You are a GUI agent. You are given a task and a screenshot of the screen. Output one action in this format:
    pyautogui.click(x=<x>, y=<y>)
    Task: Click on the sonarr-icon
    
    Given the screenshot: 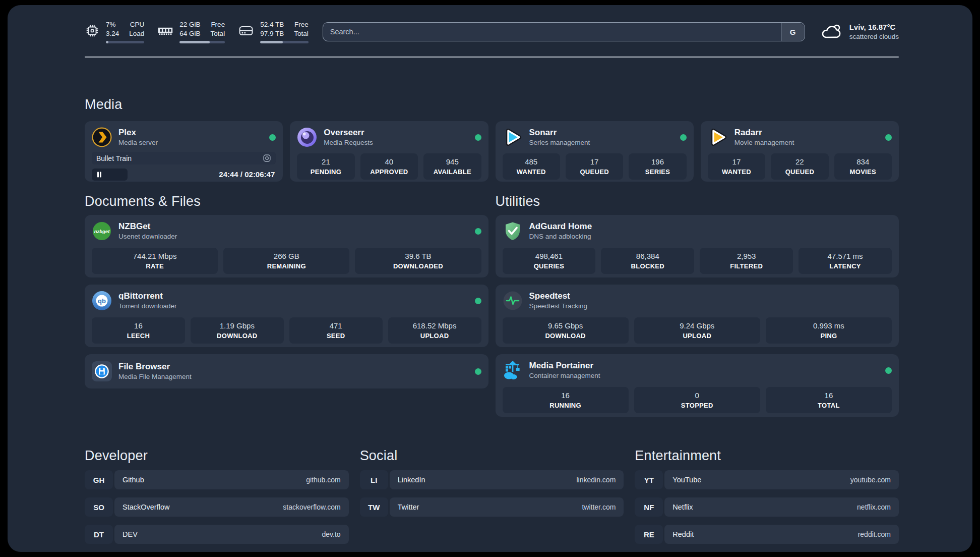 What is the action you would take?
    pyautogui.click(x=513, y=137)
    